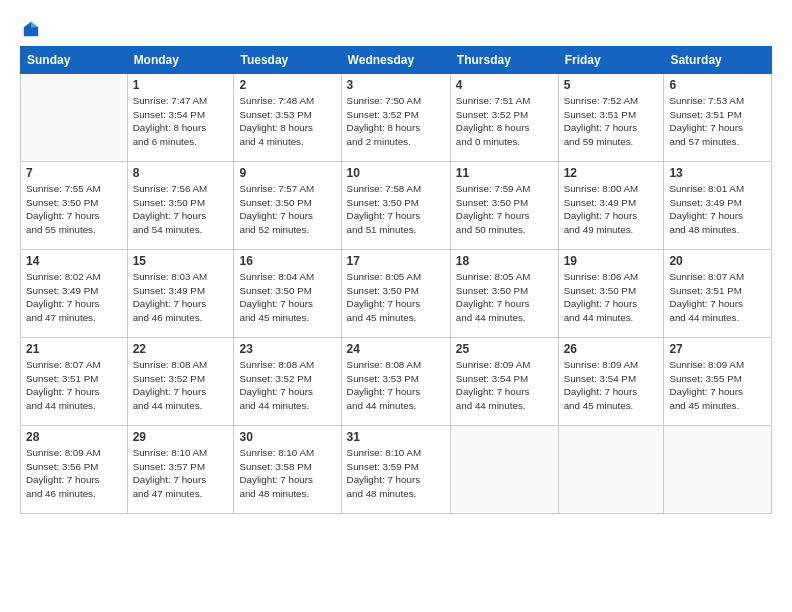 Image resolution: width=792 pixels, height=612 pixels. What do you see at coordinates (718, 206) in the screenshot?
I see `calendar-cell: 13Sunrise: 8:01 AMSunset: 3:49 PMDayligh…` at bounding box center [718, 206].